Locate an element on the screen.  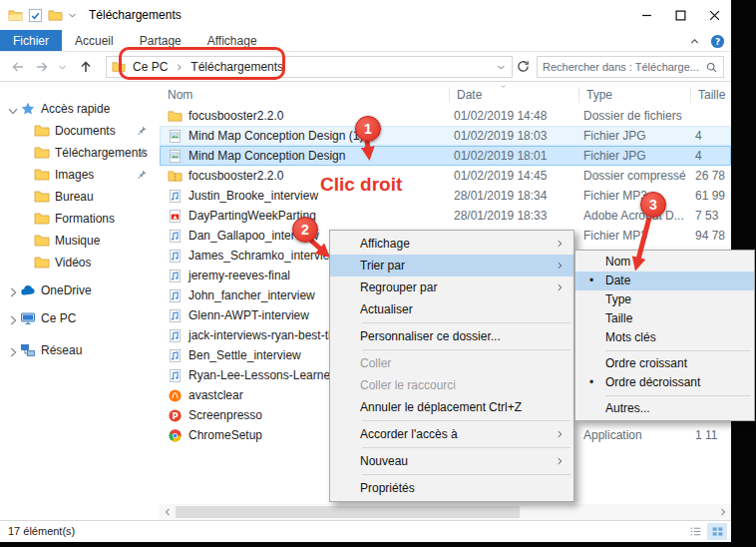
chrome-icon is located at coordinates (176, 435).